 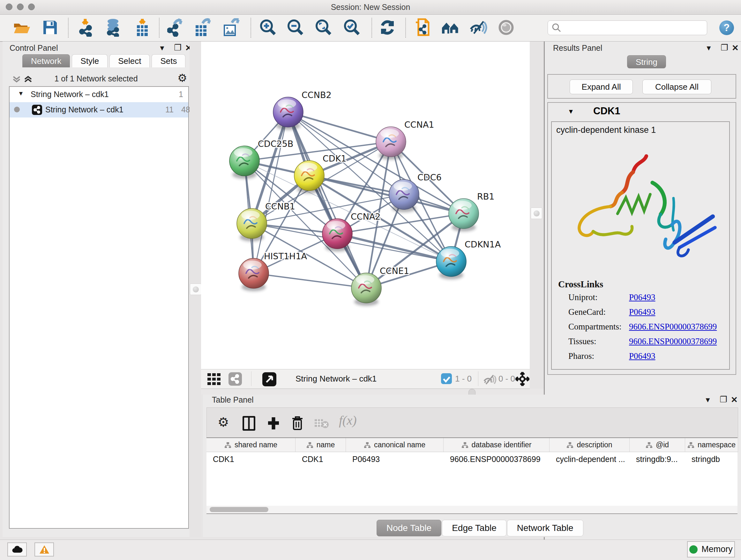 I want to click on network-node-CDKN1A: CDKN1A, so click(x=469, y=259).